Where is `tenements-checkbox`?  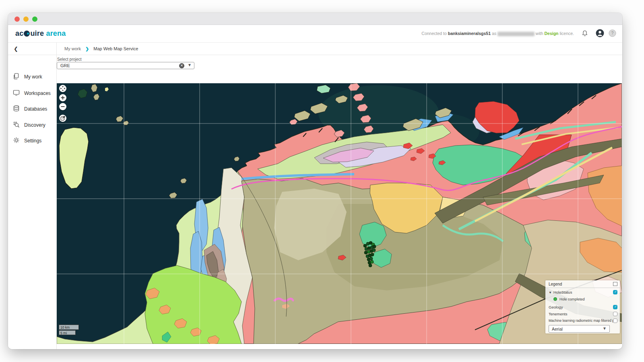
tenements-checkbox is located at coordinates (615, 314).